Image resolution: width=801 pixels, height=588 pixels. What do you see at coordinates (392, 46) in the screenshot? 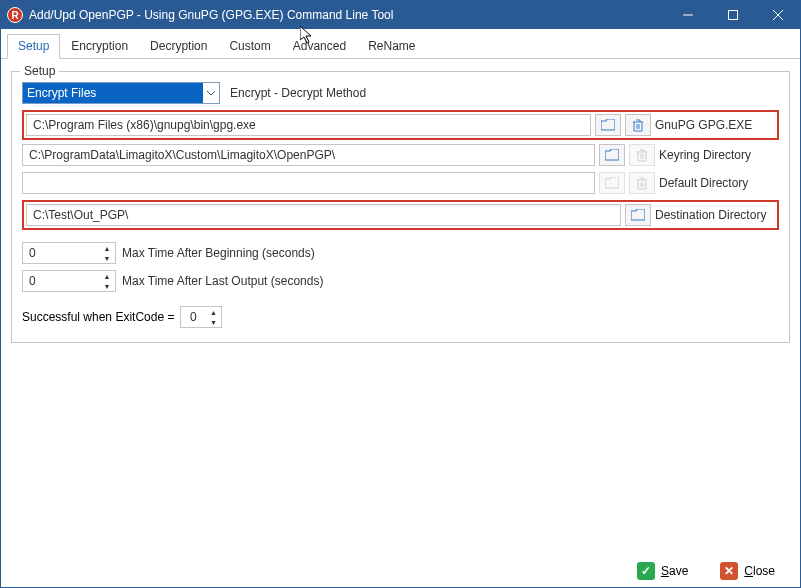
I see `tab-rename: ReName` at bounding box center [392, 46].